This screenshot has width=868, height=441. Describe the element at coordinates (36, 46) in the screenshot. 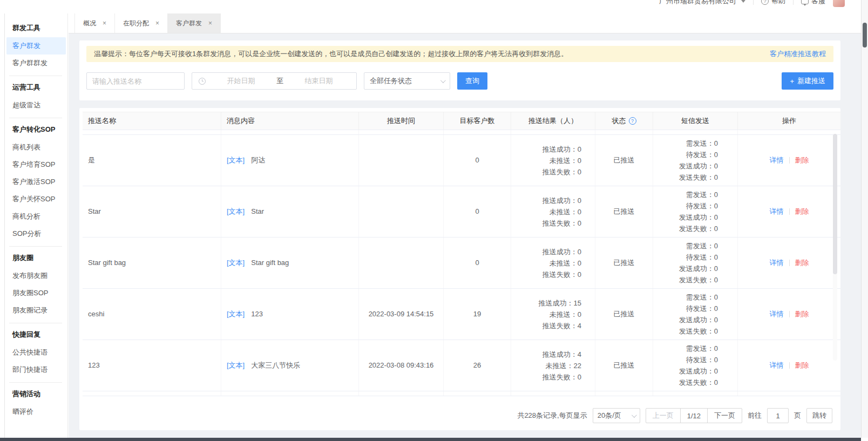

I see `sidebar-item: 客户群发` at that location.